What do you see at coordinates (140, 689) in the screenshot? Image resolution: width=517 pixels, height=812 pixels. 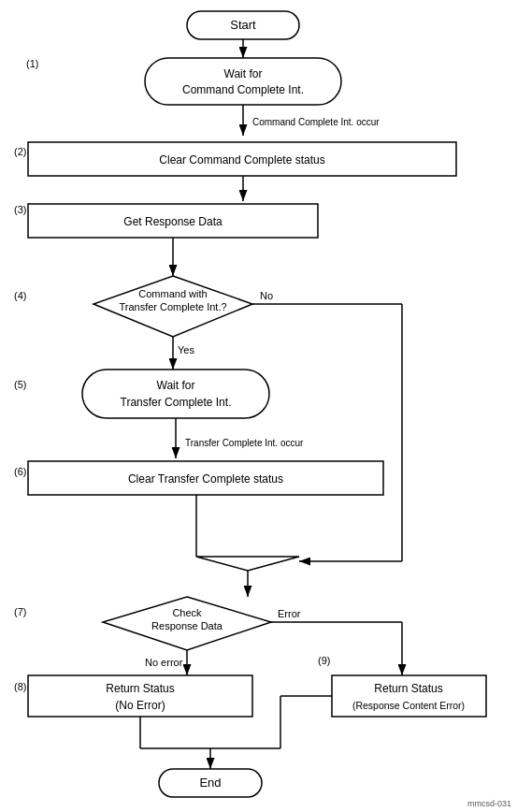 I see `step8-line1: Return Status` at bounding box center [140, 689].